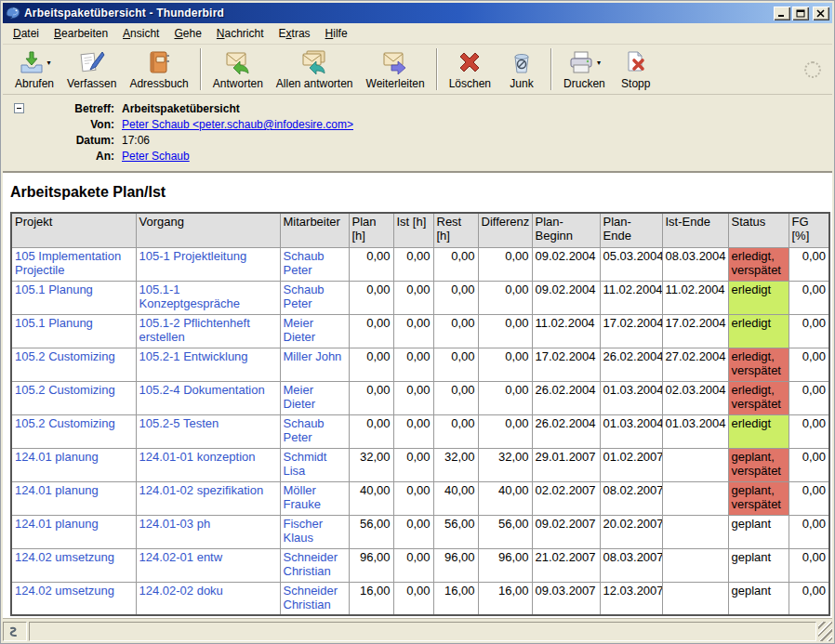 This screenshot has height=644, width=835. Describe the element at coordinates (696, 331) in the screenshot. I see `ist-ende-cell: 17.02.2004` at that location.